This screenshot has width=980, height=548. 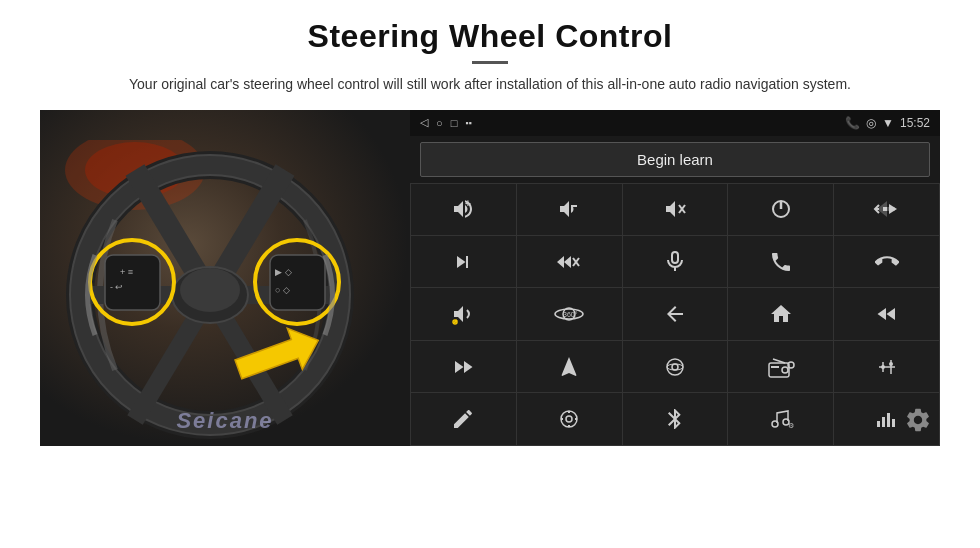 What do you see at coordinates (886, 262) in the screenshot?
I see `hang-up-button` at bounding box center [886, 262].